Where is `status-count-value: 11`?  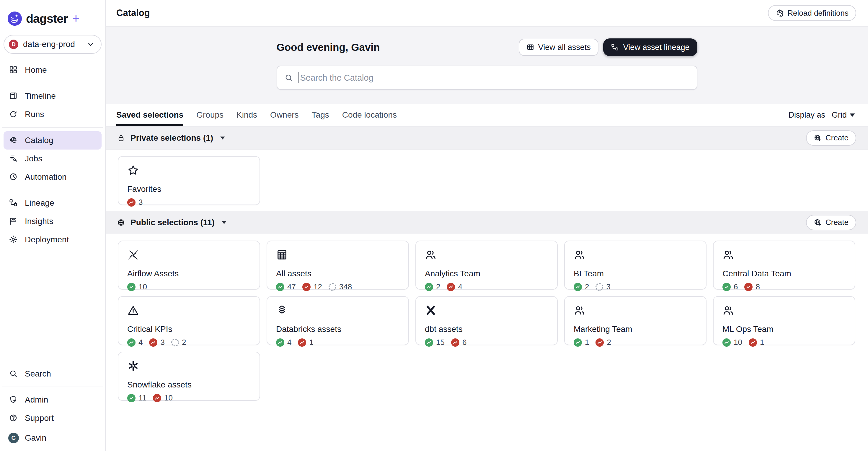 status-count-value: 11 is located at coordinates (143, 398).